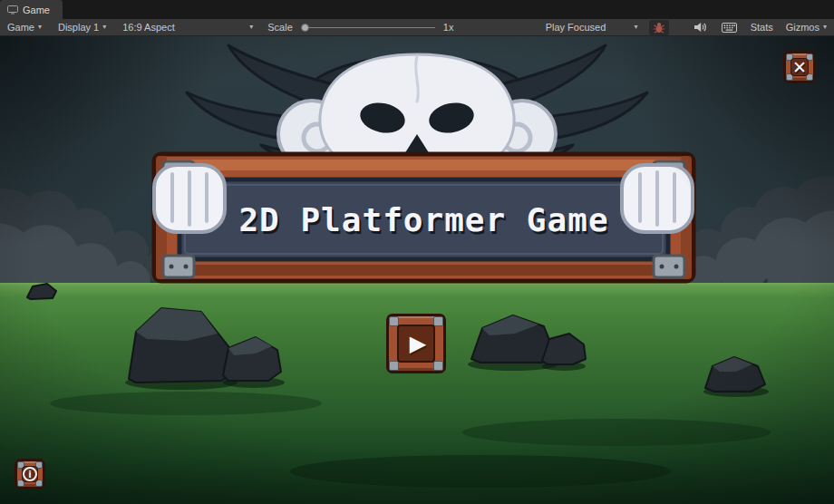 The width and height of the screenshot is (834, 504). I want to click on play-button-panel, so click(416, 344).